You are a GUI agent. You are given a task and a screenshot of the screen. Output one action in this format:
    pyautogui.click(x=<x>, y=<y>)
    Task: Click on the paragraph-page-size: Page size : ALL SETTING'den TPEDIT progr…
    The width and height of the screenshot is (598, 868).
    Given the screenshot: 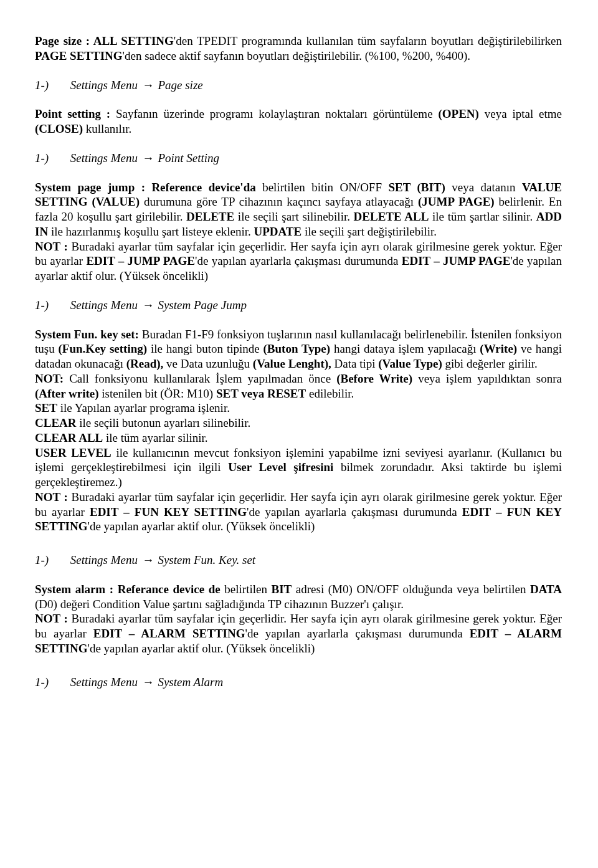 What is the action you would take?
    pyautogui.click(x=298, y=49)
    